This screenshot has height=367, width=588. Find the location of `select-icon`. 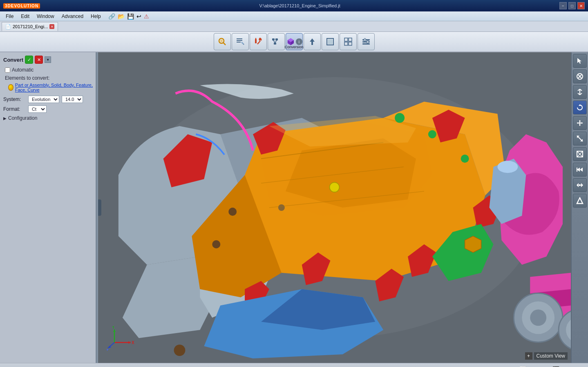

select-icon is located at coordinates (580, 61).